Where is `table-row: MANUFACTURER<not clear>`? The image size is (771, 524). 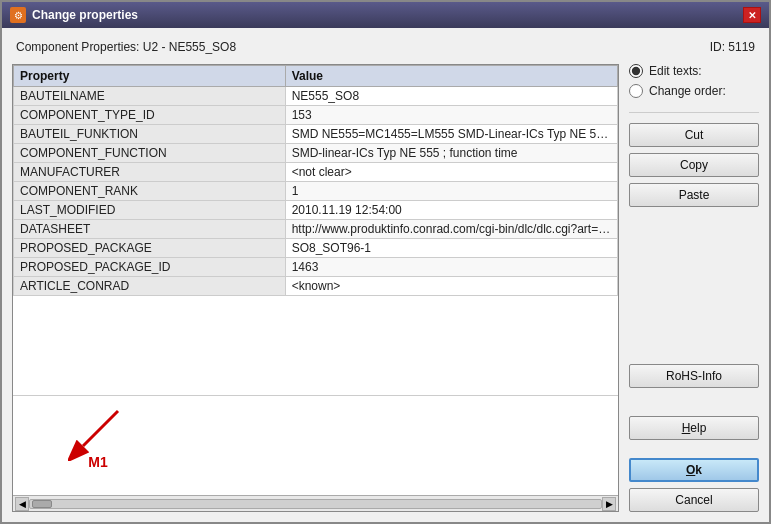 table-row: MANUFACTURER<not clear> is located at coordinates (316, 172).